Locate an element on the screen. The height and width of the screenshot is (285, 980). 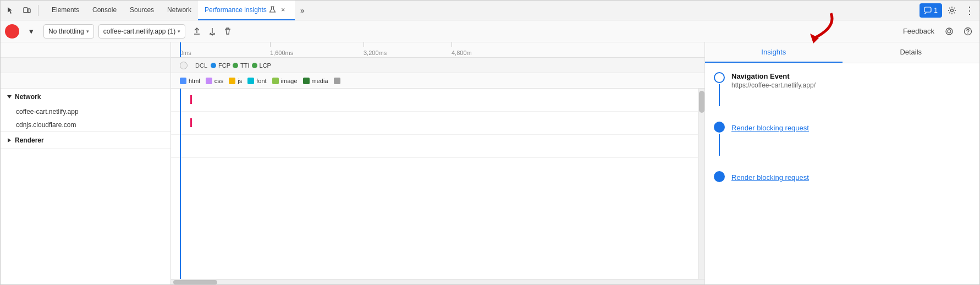
dcl-label-item: DCL FCP TTI LCP is located at coordinates (233, 65).